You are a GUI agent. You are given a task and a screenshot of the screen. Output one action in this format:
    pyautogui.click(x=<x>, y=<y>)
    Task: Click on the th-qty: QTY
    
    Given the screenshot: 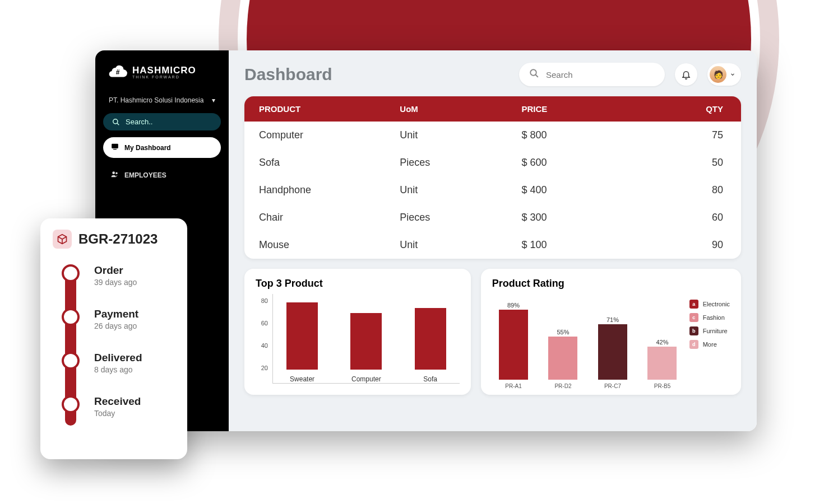 What is the action you would take?
    pyautogui.click(x=695, y=109)
    